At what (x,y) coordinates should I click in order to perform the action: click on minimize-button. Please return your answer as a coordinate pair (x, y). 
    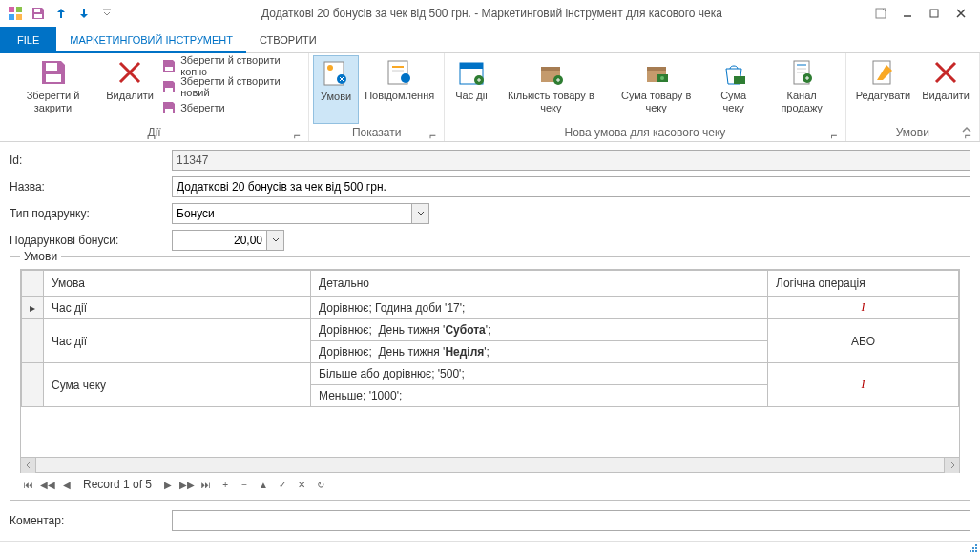
    Looking at the image, I should click on (907, 13).